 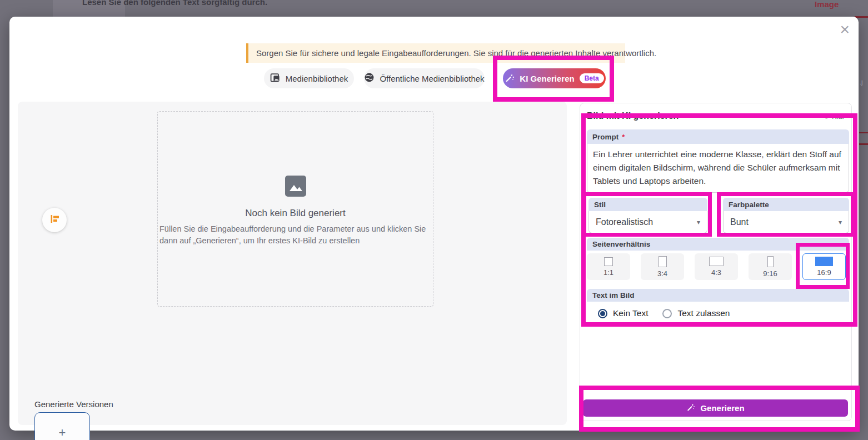 I want to click on beta-badge: Beta, so click(x=592, y=78).